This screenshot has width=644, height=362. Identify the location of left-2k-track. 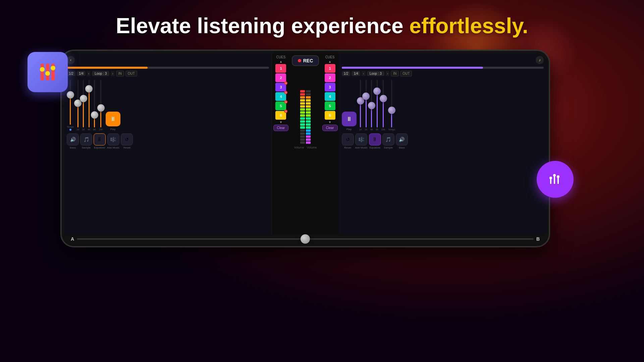
(83, 104).